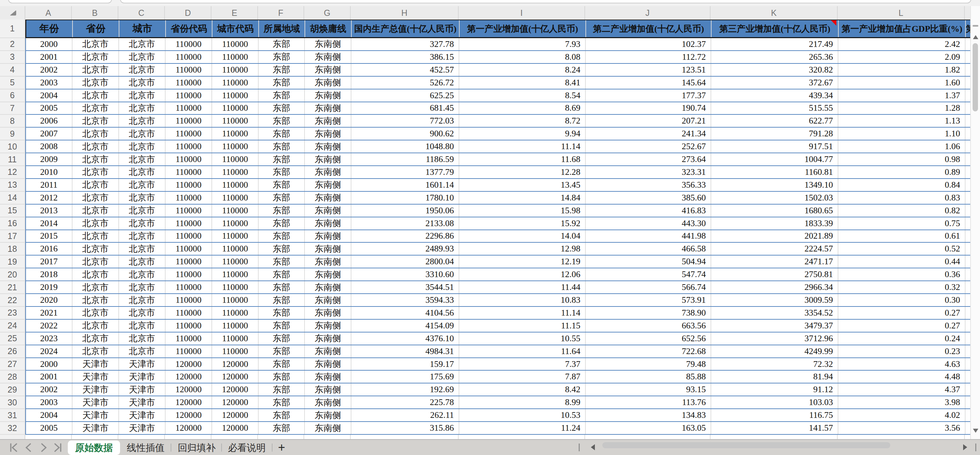  What do you see at coordinates (902, 287) in the screenshot?
I see `cell: 0.32` at bounding box center [902, 287].